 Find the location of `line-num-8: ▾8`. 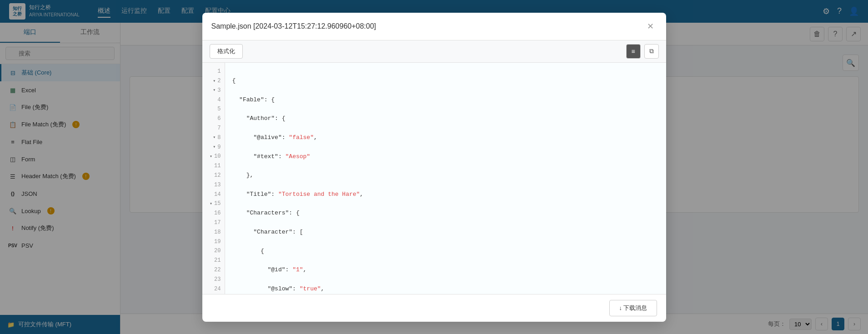

line-num-8: ▾8 is located at coordinates (214, 138).